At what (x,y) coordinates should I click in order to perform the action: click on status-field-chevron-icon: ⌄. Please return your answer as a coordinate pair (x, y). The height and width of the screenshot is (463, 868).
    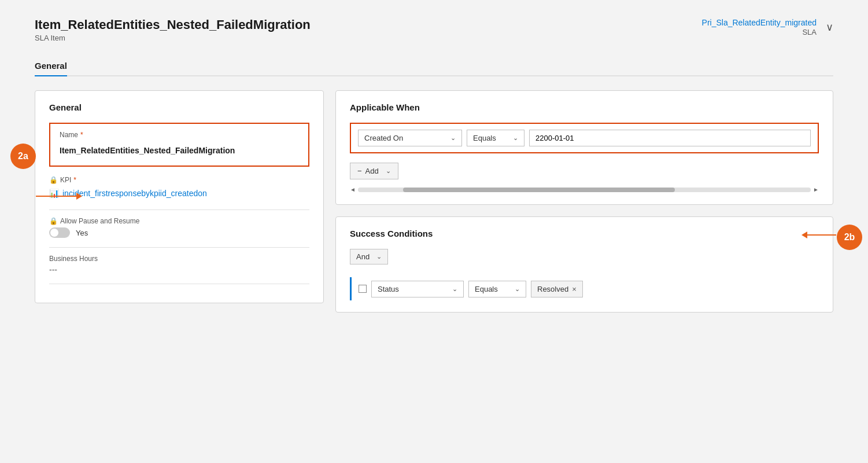
    Looking at the image, I should click on (455, 289).